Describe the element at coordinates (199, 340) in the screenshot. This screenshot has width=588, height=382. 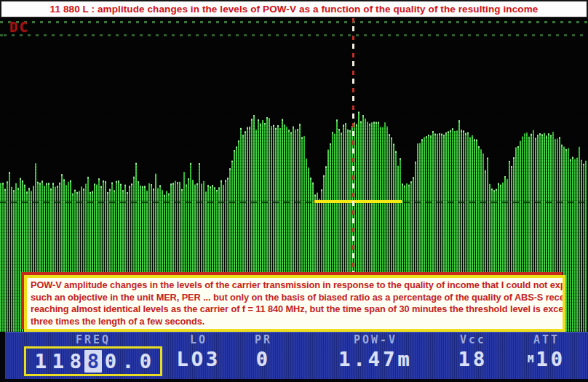
I see `lo-label: LO` at that location.